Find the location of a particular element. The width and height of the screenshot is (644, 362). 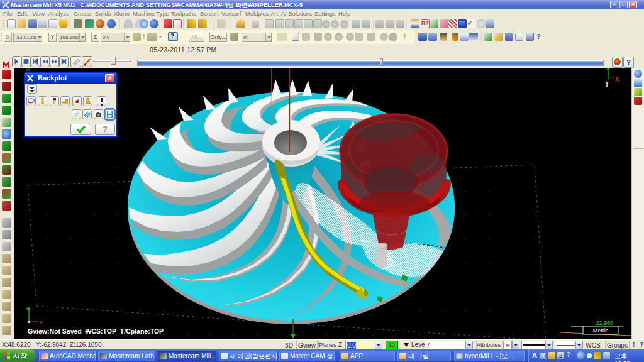

svg-text: Metric is located at coordinates (601, 331).